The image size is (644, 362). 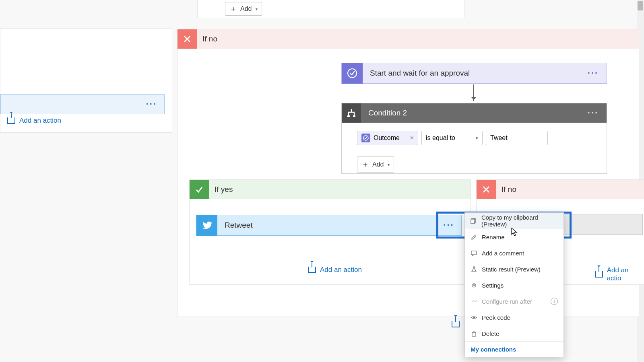 I want to click on token-icon, so click(x=366, y=138).